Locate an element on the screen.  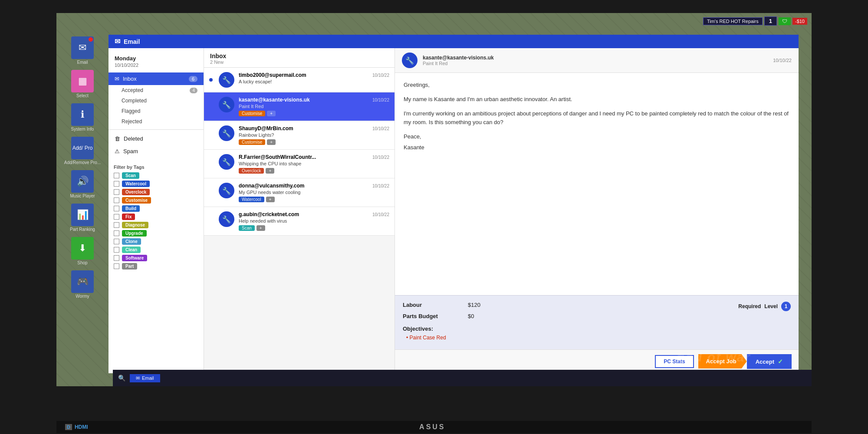
nav-spam: ⚠ Spam is located at coordinates (156, 151).